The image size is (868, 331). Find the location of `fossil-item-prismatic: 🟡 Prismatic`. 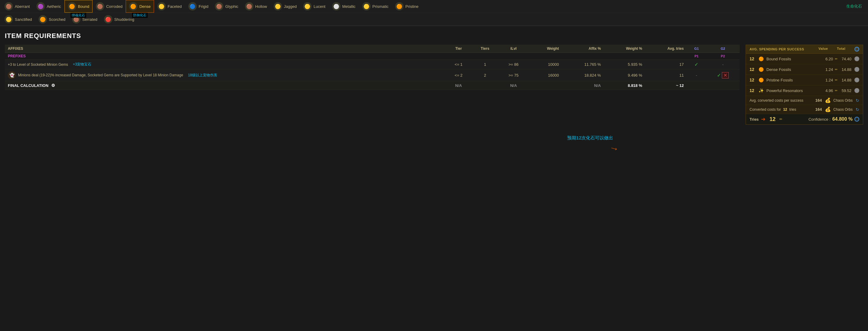

fossil-item-prismatic: 🟡 Prismatic is located at coordinates (375, 6).